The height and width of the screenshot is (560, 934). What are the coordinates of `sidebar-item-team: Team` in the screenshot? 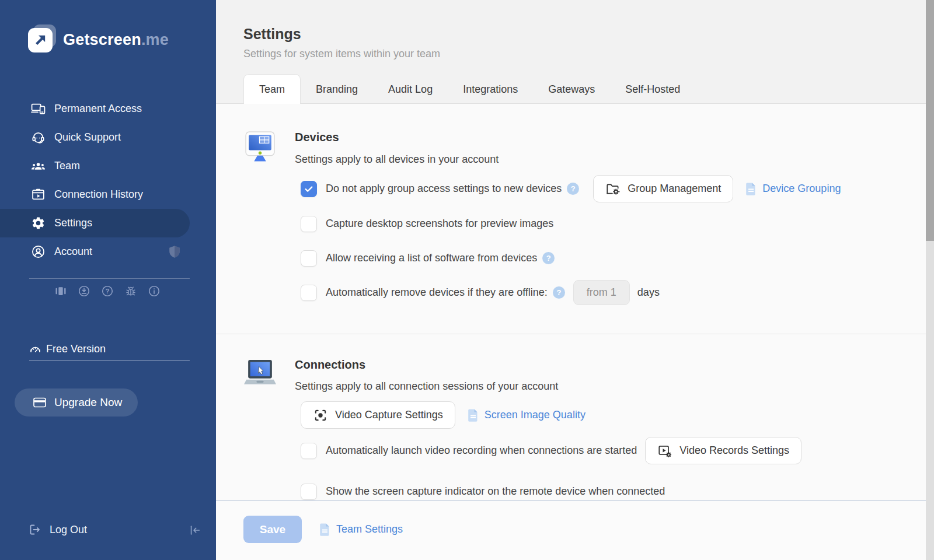 It's located at (108, 166).